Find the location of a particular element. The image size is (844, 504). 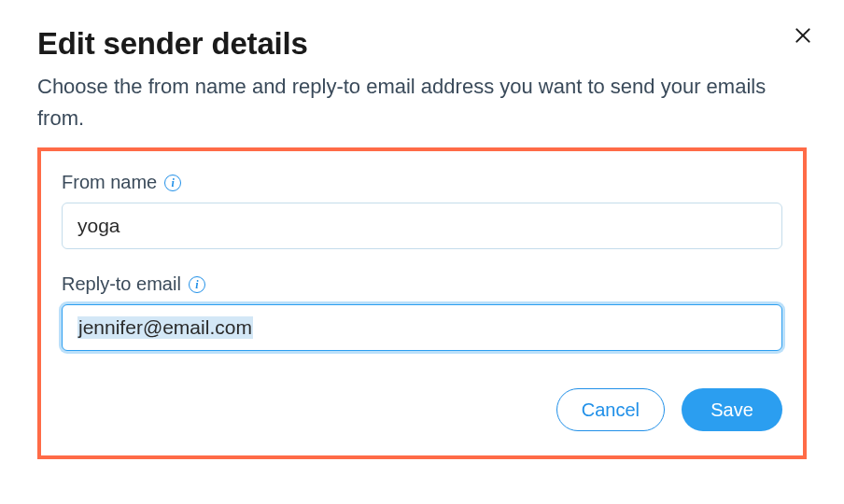

close-icon is located at coordinates (803, 35).